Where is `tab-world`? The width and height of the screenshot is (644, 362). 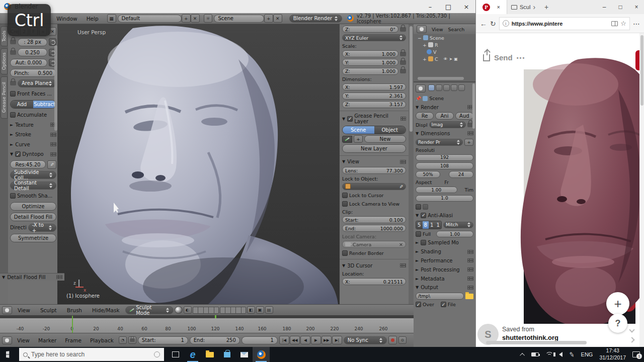 tab-world is located at coordinates (454, 87).